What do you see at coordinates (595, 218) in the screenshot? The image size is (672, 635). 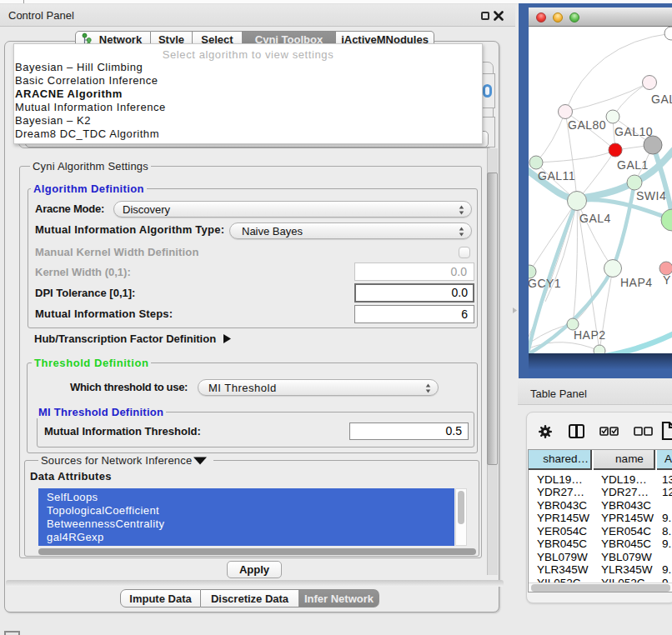 I see `svg-text: GAL4` at bounding box center [595, 218].